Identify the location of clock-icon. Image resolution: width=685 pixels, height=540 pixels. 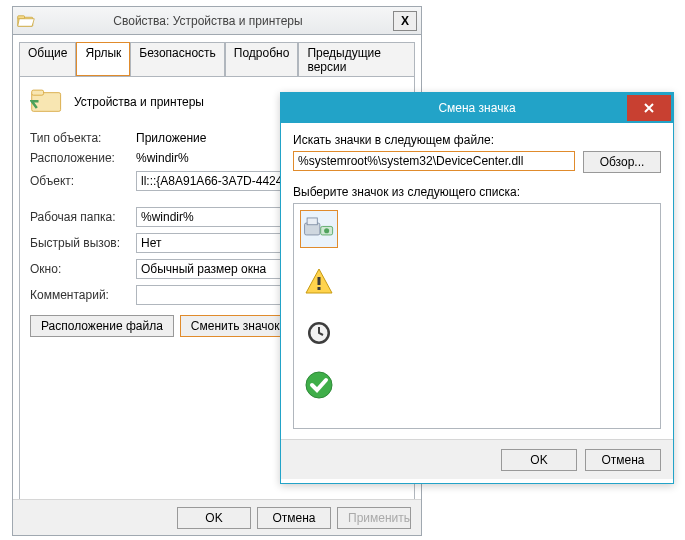
(319, 333).